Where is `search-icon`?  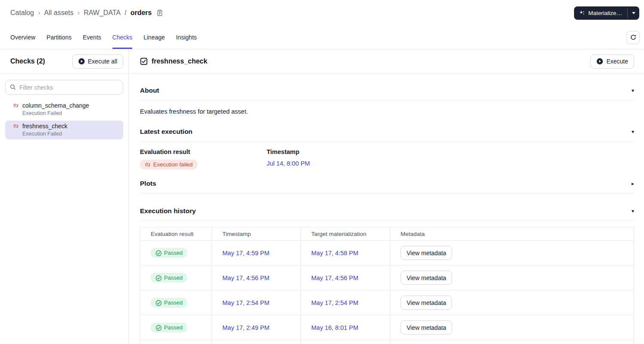
search-icon is located at coordinates (13, 87).